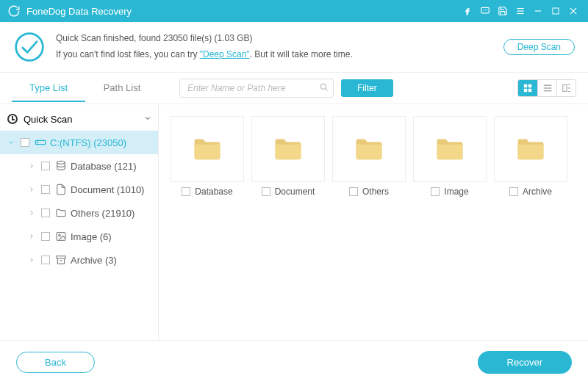 Image resolution: width=588 pixels, height=384 pixels. What do you see at coordinates (128, 54) in the screenshot?
I see `status-hint-a: If you can't find lost files, you can tr…` at bounding box center [128, 54].